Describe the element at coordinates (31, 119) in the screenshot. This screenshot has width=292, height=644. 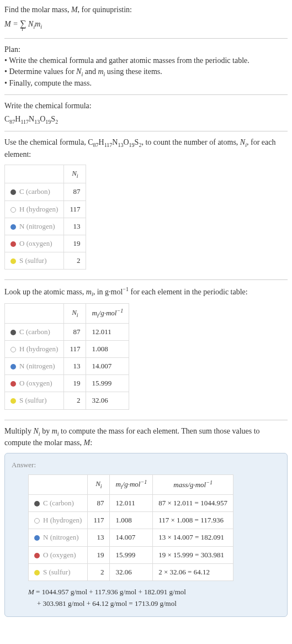
I see `chem-N: N` at that location.